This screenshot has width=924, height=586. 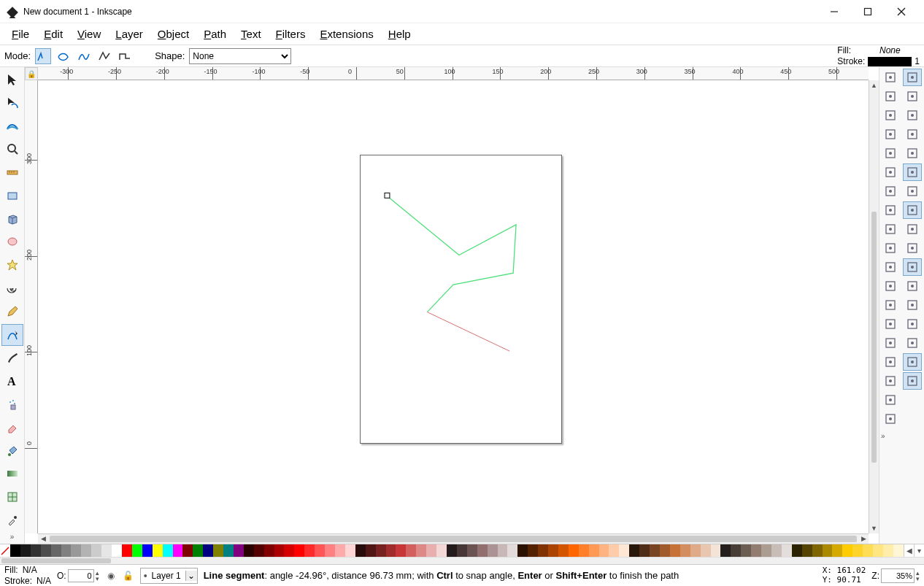 I want to click on paste-button, so click(x=890, y=267).